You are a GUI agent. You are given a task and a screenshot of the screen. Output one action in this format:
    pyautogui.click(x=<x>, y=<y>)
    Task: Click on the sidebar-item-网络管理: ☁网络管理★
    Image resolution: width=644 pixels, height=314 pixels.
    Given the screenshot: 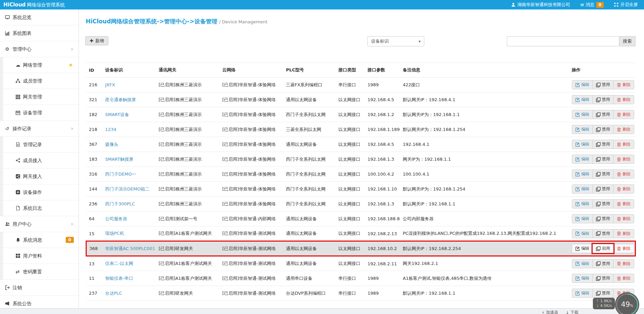 What is the action you would take?
    pyautogui.click(x=39, y=65)
    